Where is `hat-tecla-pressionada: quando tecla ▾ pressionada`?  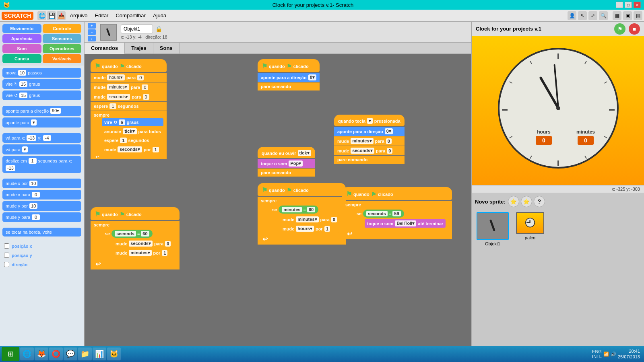
hat-tecla-pressionada: quando tecla ▾ pressionada is located at coordinates (369, 120).